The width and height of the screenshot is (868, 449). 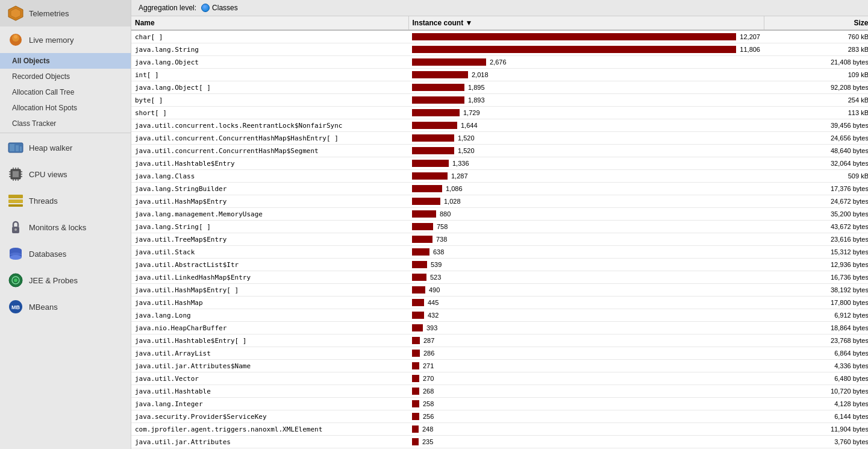 I want to click on cell-size: 283 kB, so click(x=816, y=49).